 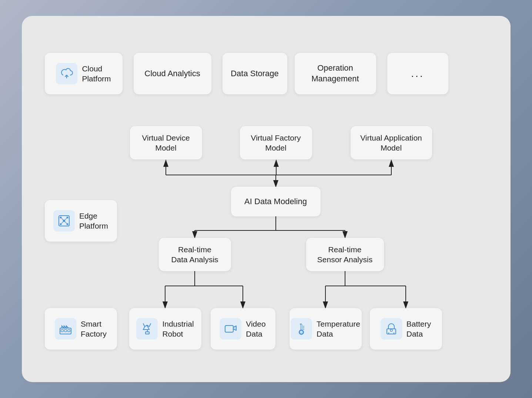 I want to click on industrial-robot-box: Industrial Robot, so click(x=165, y=329).